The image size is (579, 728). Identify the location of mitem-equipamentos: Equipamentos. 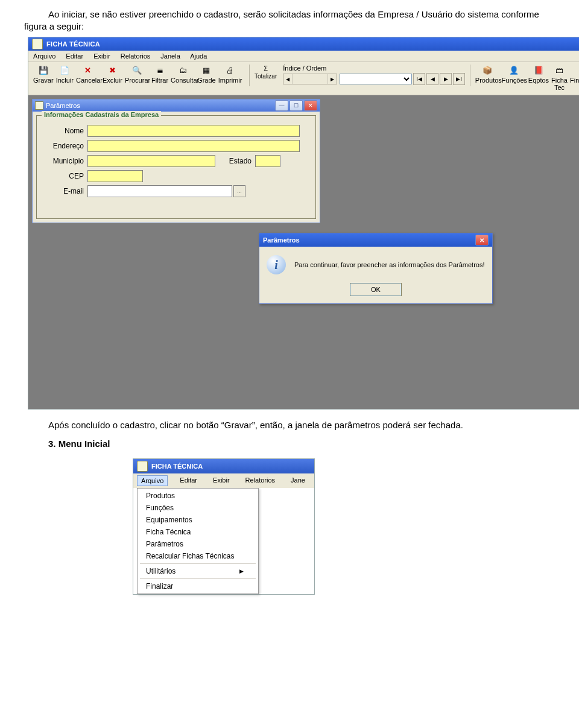
(198, 520).